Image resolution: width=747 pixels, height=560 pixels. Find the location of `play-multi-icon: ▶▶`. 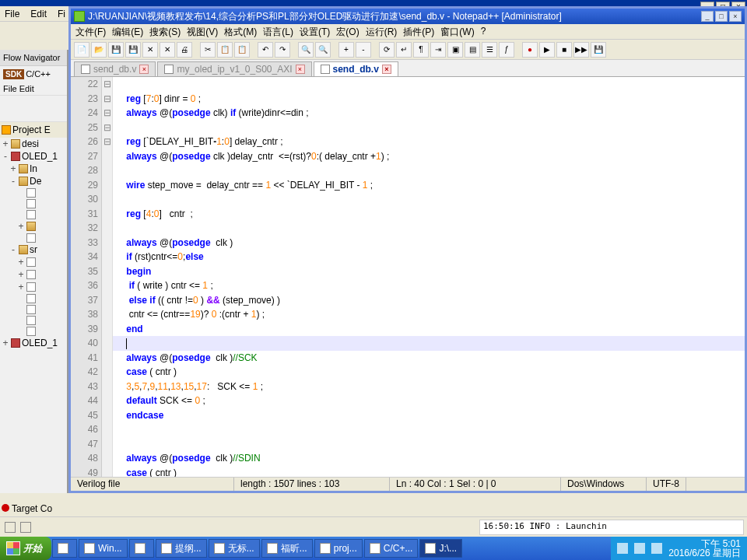

play-multi-icon: ▶▶ is located at coordinates (581, 50).